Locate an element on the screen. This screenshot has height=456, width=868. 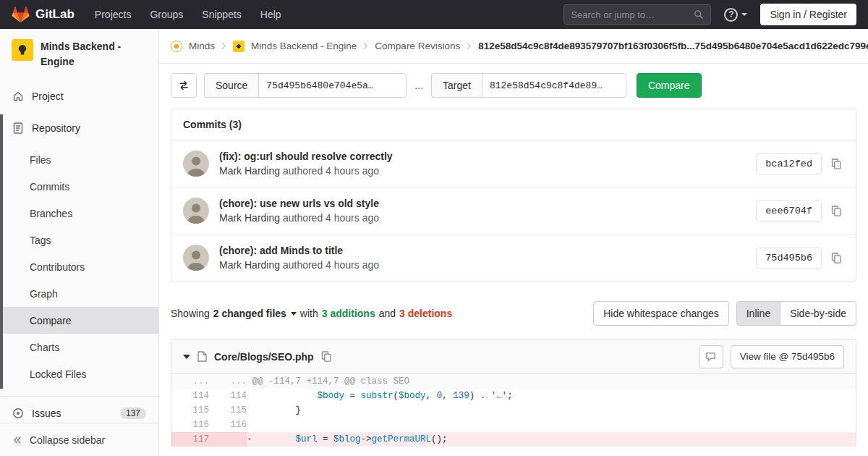
diff-view-controls: Hide whitespace changes Inline Side-by-s… is located at coordinates (725, 313).